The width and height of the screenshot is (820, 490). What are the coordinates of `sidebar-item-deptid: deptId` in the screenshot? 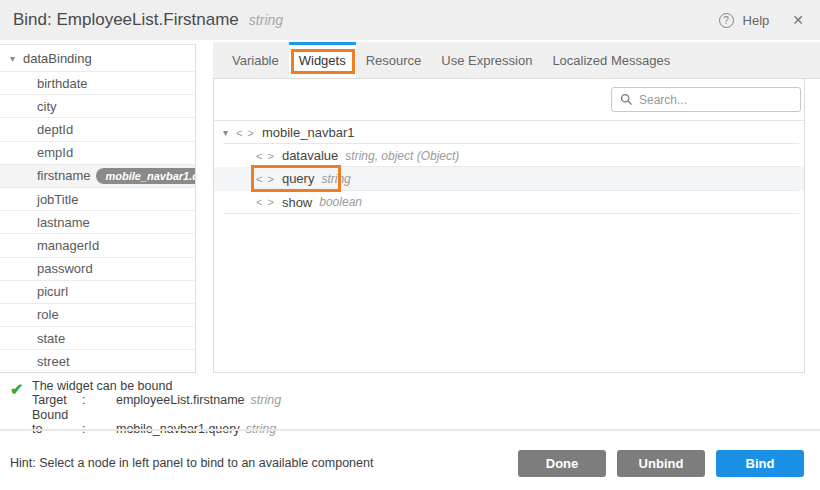 It's located at (98, 130).